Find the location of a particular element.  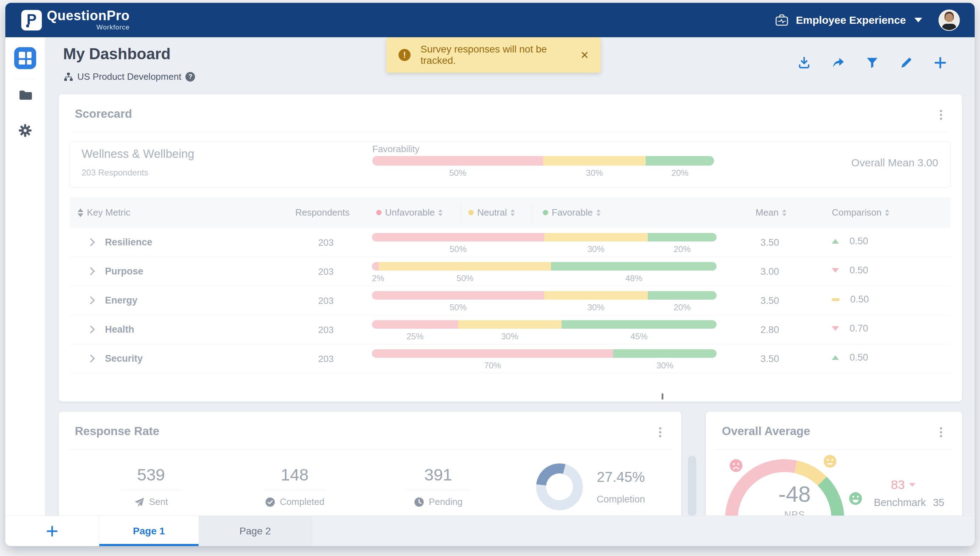

bar-segment-unfavorable is located at coordinates (375, 266).